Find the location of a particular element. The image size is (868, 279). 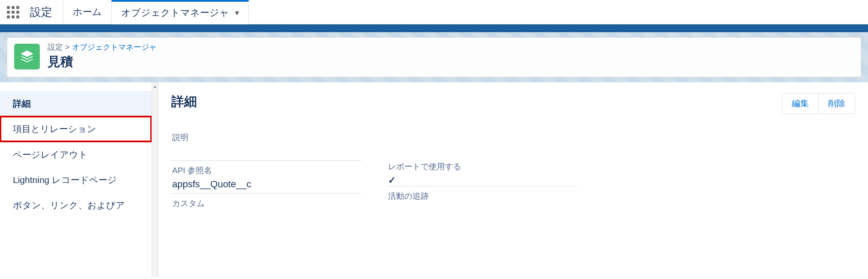

field-value is located at coordinates (266, 151).